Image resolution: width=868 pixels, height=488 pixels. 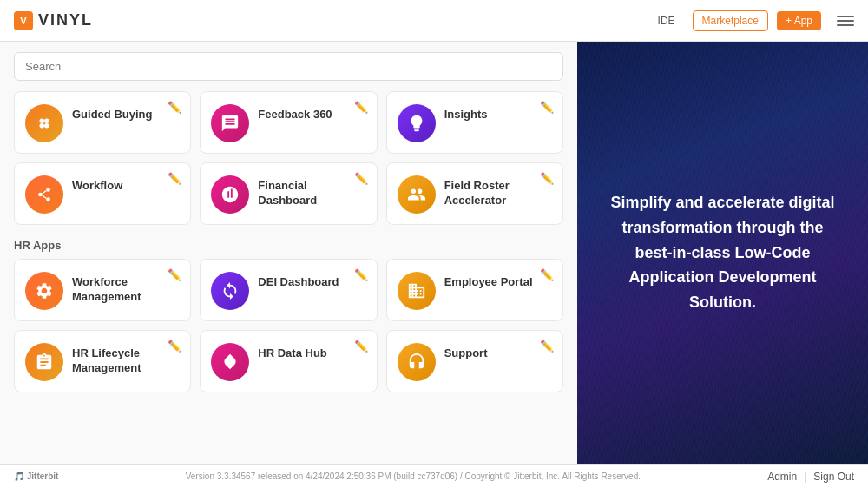 What do you see at coordinates (288, 122) in the screenshot?
I see `app-grid-row1: Guided Buying ✏️ Feedback 360 ✏️ Insight…` at bounding box center [288, 122].